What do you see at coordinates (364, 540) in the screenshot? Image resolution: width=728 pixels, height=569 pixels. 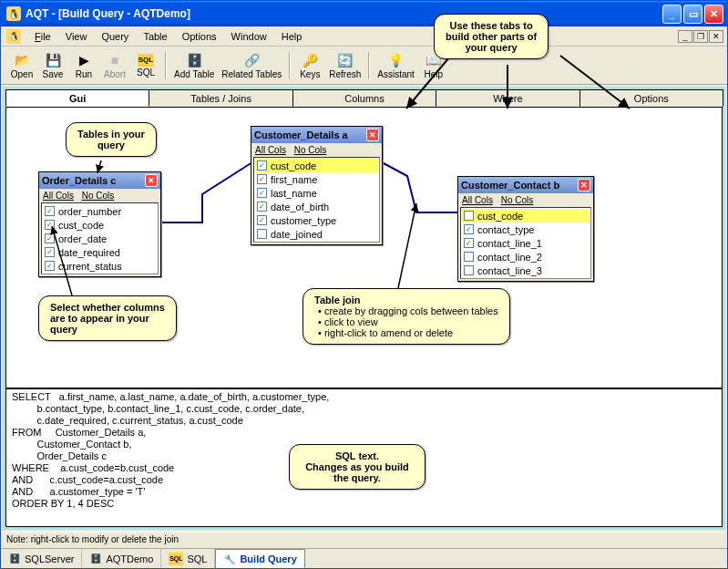 I see `statusbar: Note: right-click to modify or delete th…` at bounding box center [364, 540].